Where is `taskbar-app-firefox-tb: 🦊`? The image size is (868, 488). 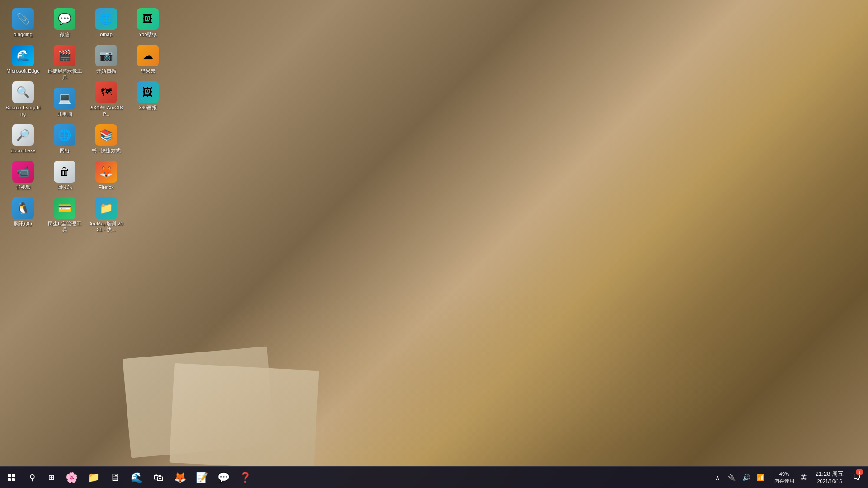 taskbar-app-firefox-tb: 🦊 is located at coordinates (180, 478).